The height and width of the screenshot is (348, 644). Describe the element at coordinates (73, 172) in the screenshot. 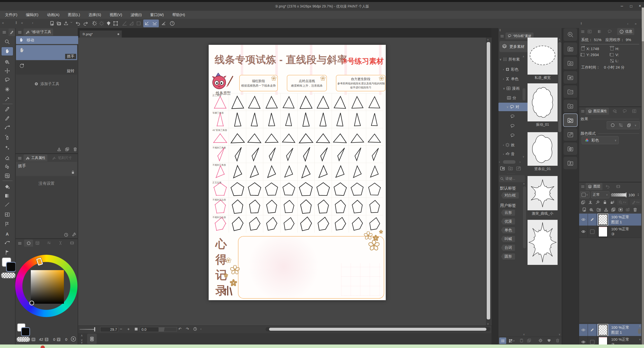

I see `unlock-icon` at that location.